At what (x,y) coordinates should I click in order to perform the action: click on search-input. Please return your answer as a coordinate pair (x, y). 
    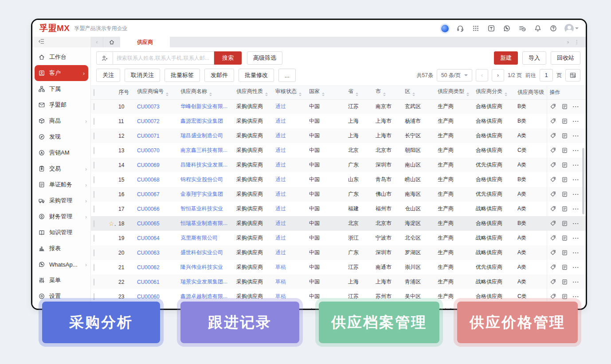
    Looking at the image, I should click on (164, 58).